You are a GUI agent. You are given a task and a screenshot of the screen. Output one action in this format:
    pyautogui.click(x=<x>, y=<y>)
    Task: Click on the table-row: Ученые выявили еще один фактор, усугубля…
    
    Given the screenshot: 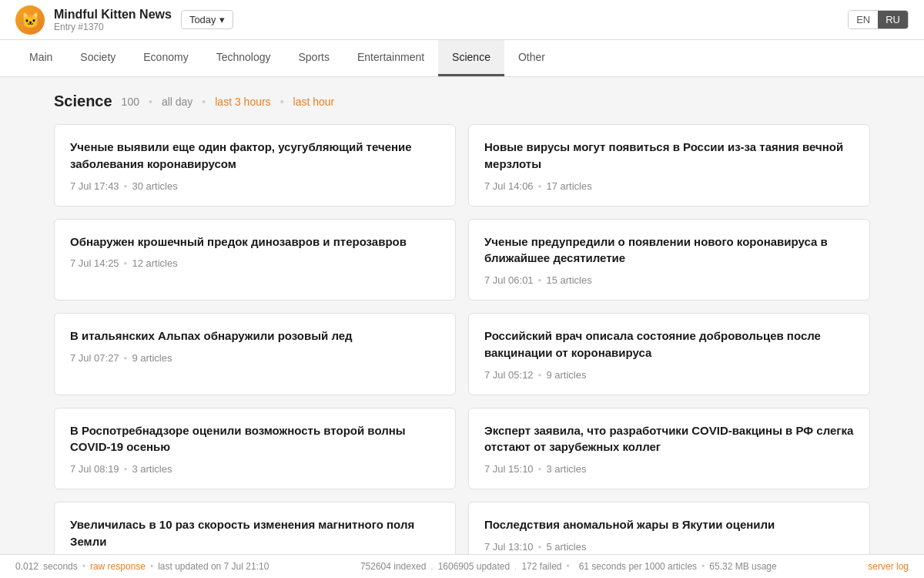 What is the action you would take?
    pyautogui.click(x=255, y=165)
    